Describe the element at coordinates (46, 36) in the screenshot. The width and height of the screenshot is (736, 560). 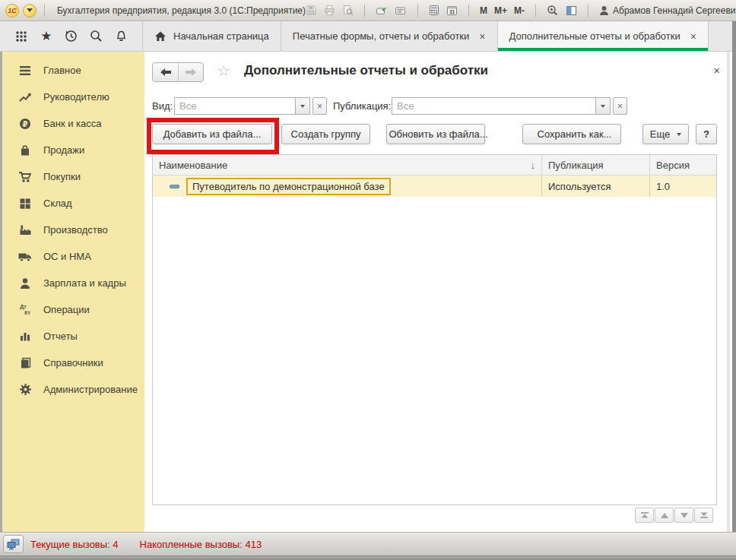
I see `favorites-star-icon: ★` at that location.